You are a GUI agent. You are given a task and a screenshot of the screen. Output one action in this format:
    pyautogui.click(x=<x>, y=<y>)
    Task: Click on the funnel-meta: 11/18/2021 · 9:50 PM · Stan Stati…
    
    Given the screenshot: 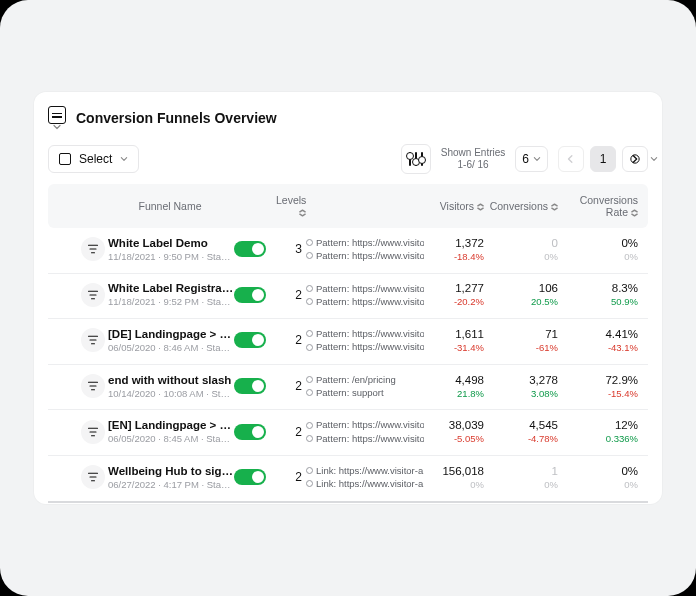 What is the action you would take?
    pyautogui.click(x=171, y=256)
    